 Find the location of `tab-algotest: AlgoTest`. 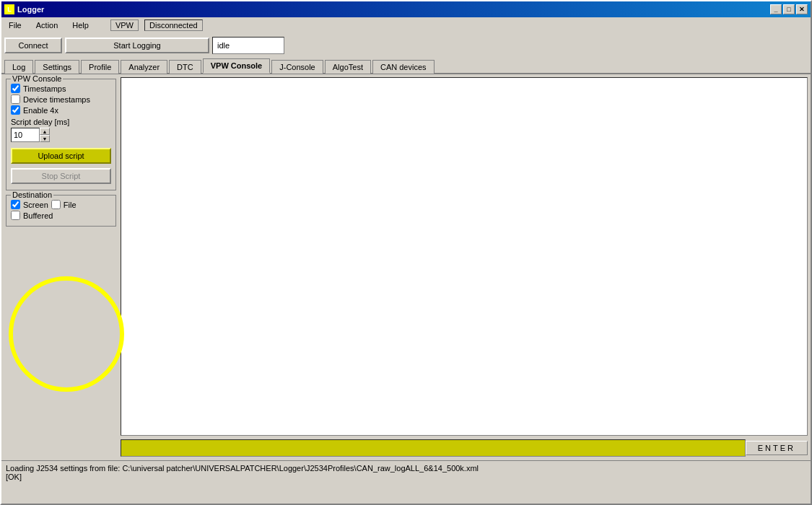

tab-algotest: AlgoTest is located at coordinates (348, 66).